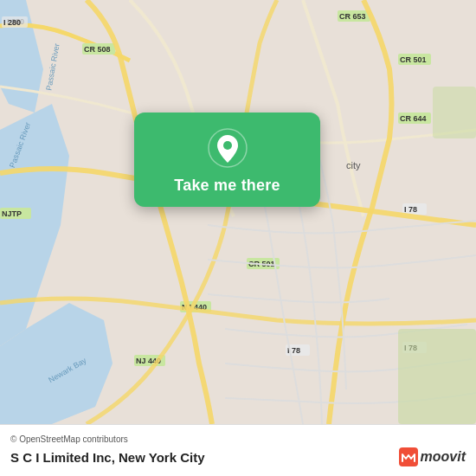 The image size is (476, 476). What do you see at coordinates (353, 16) in the screenshot?
I see `svg-text: CR 653` at bounding box center [353, 16].